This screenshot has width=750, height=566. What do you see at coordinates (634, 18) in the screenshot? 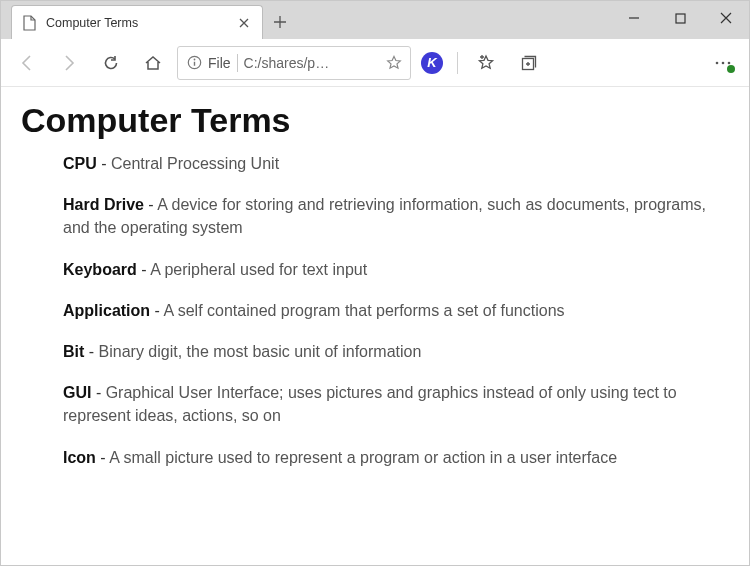
I see `minimize-icon` at bounding box center [634, 18].